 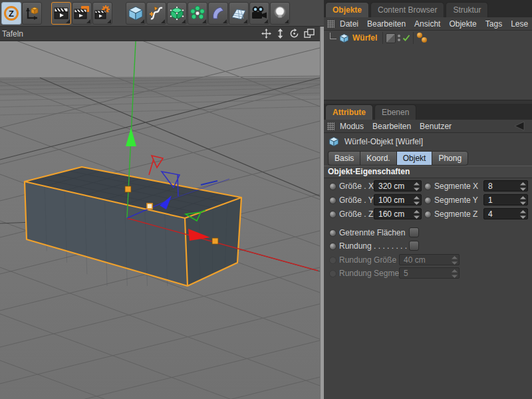 What do you see at coordinates (32, 13) in the screenshot?
I see `coordinate-system-button` at bounding box center [32, 13].